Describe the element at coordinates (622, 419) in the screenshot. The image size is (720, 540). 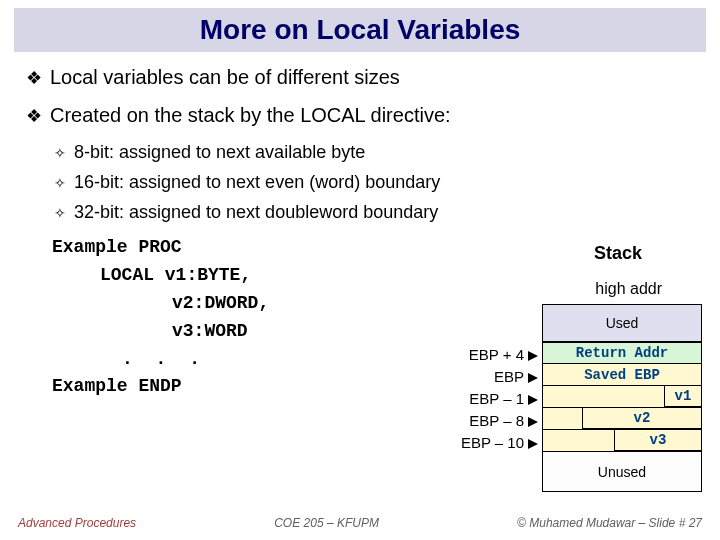
I see `stack-v2-row: v2` at that location.